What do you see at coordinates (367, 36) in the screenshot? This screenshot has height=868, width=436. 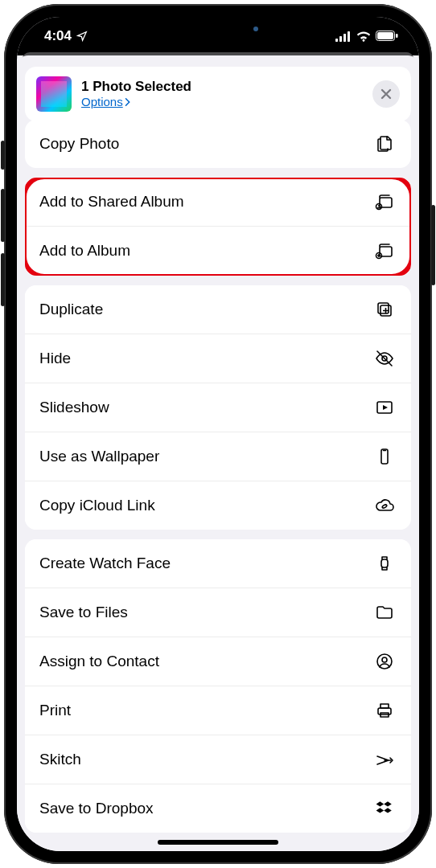 I see `status-icons` at bounding box center [367, 36].